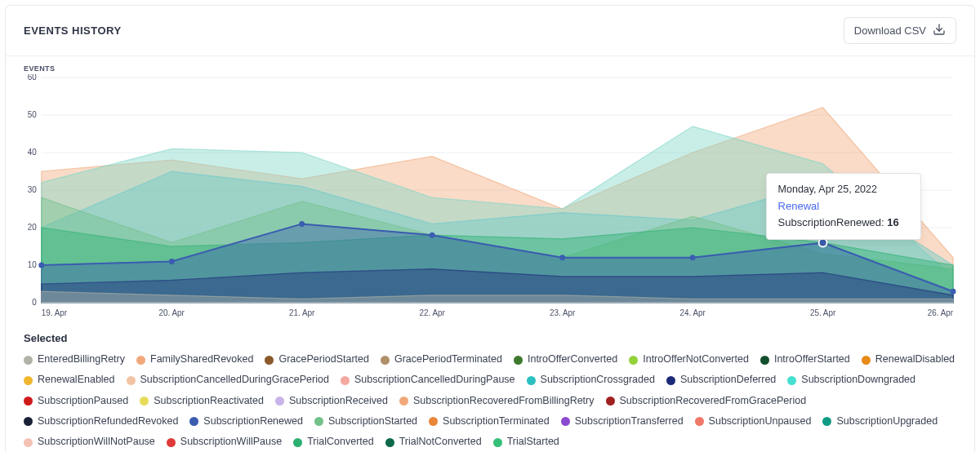 This screenshot has width=980, height=452. Describe the element at coordinates (428, 380) in the screenshot. I see `legend-item: SubscriptionCancelledDuringPause` at that location.